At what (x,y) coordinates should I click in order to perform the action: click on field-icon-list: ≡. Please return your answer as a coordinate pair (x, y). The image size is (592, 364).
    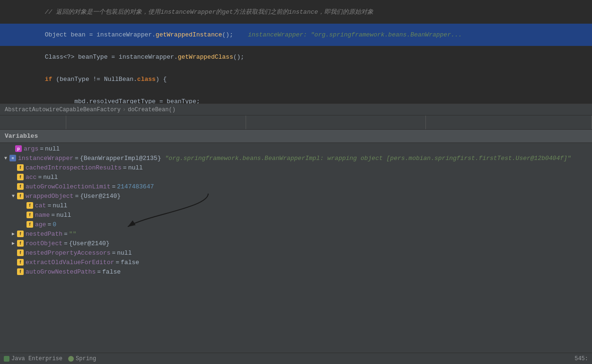
    Looking at the image, I should click on (13, 158).